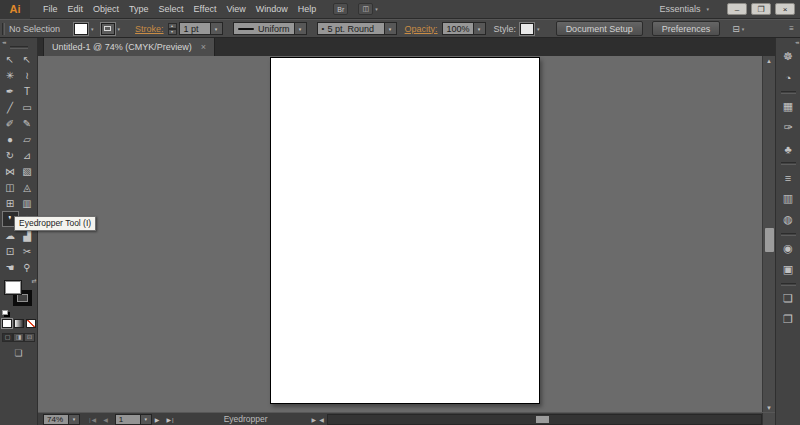  What do you see at coordinates (28, 187) in the screenshot?
I see `perspective-grid-tool: ◬` at bounding box center [28, 187].